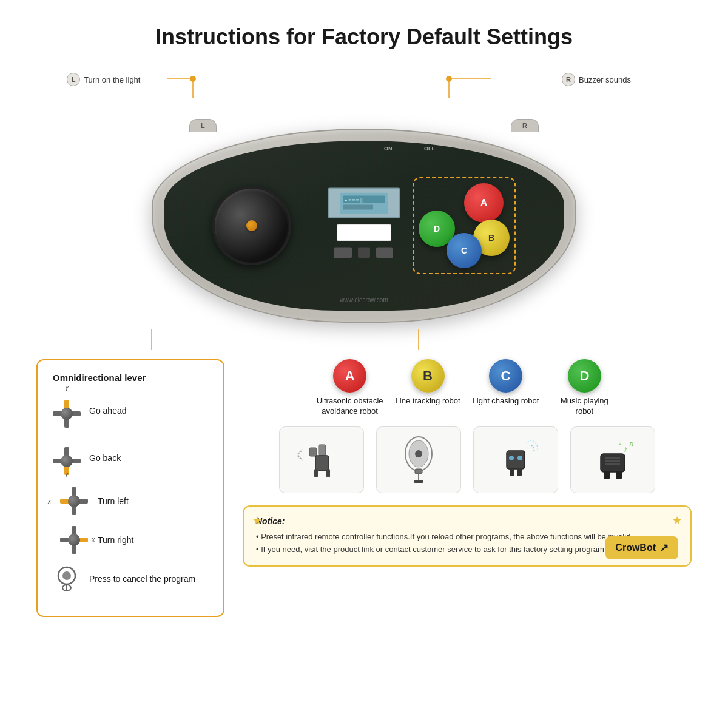  I want to click on top-annotations: L Turn on the light R Buzzer sounds, so click(364, 80).